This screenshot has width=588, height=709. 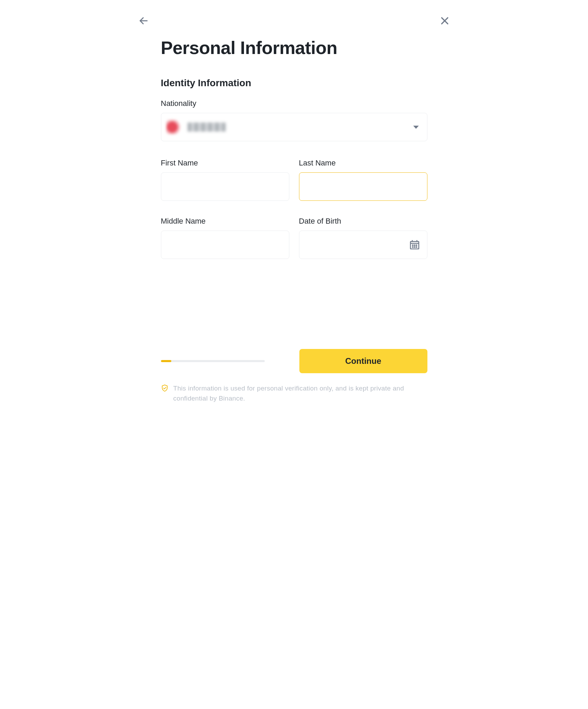 I want to click on middle-name-input, so click(x=225, y=245).